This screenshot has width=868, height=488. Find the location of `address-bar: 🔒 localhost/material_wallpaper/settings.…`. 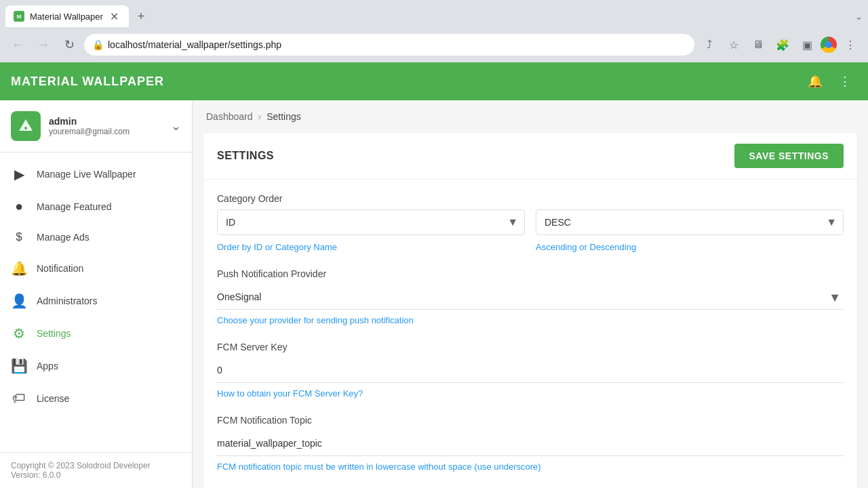

address-bar: 🔒 localhost/material_wallpaper/settings.… is located at coordinates (389, 45).